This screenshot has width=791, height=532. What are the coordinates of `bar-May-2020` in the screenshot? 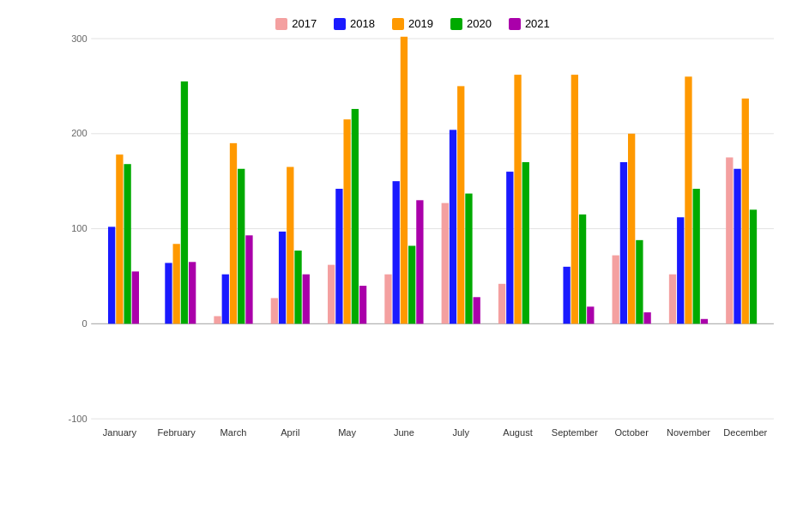 It's located at (355, 216).